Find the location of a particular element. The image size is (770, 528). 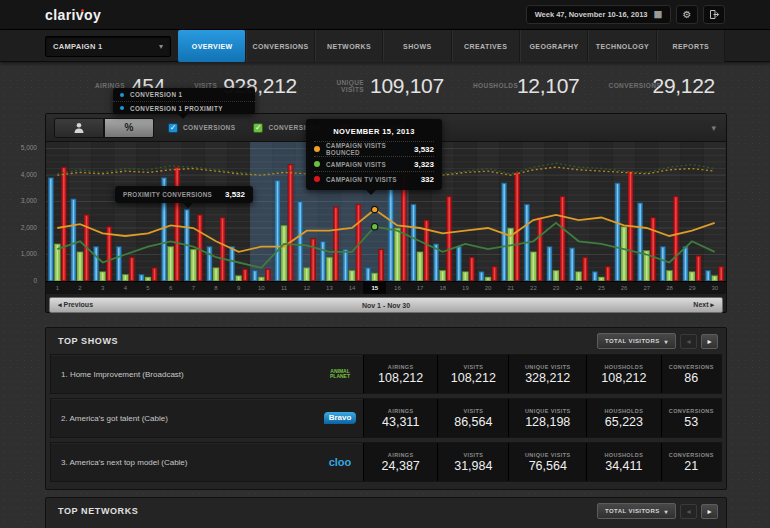

chart-options-caret-icon: ▾ is located at coordinates (714, 128).